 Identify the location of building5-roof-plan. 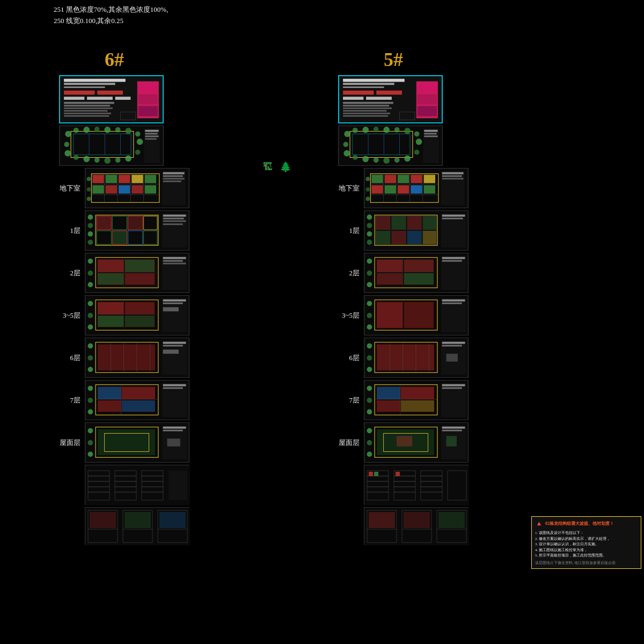
(416, 442).